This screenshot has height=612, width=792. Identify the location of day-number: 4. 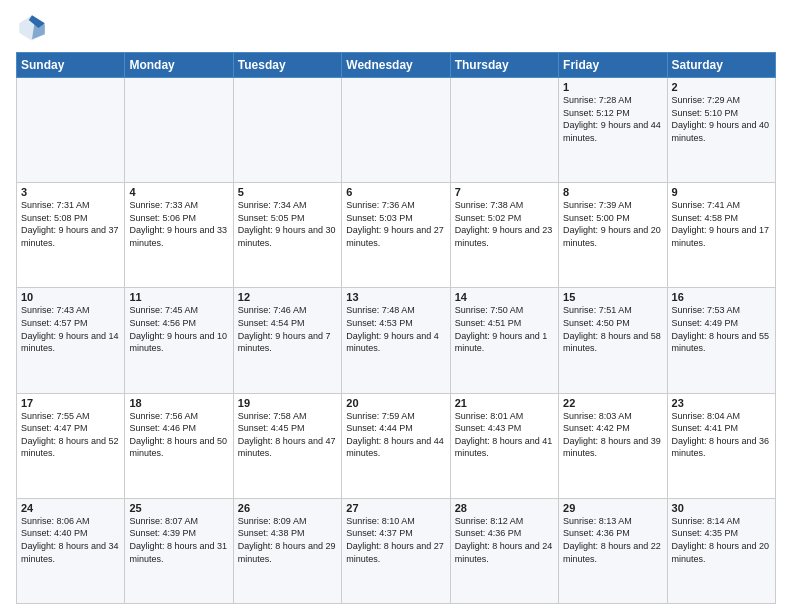
(178, 192).